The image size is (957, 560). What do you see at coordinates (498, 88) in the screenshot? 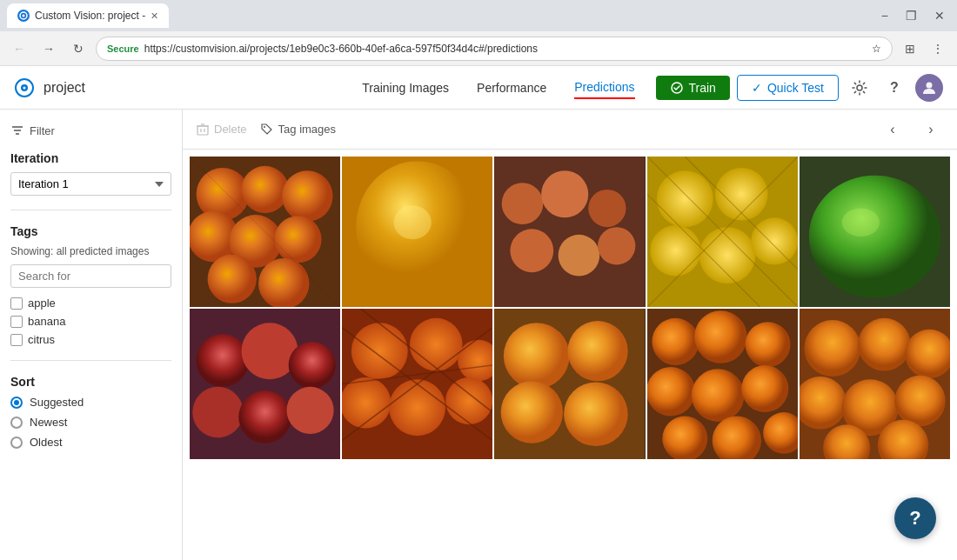
I see `app-nav: Training Images Performance Predictions` at bounding box center [498, 88].